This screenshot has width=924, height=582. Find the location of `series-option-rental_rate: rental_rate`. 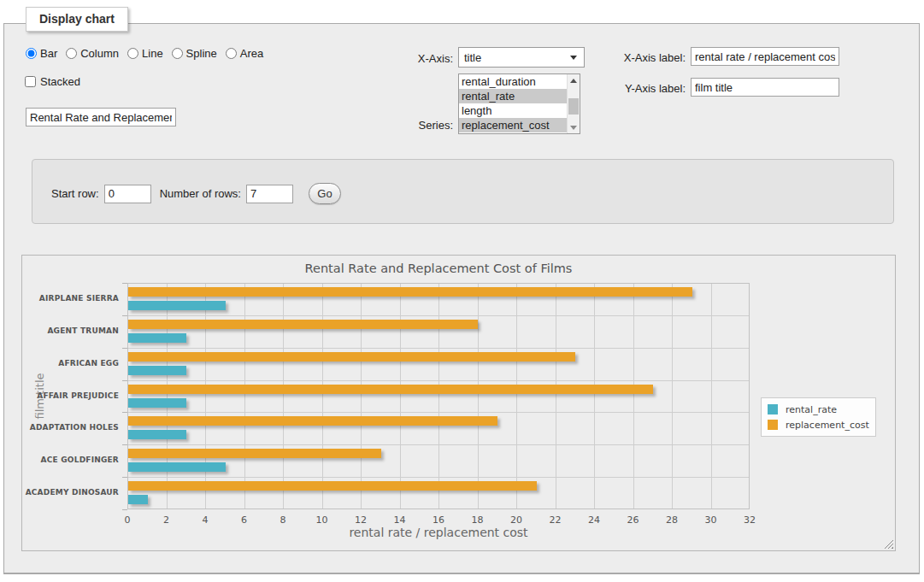

series-option-rental_rate: rental_rate is located at coordinates (513, 96).